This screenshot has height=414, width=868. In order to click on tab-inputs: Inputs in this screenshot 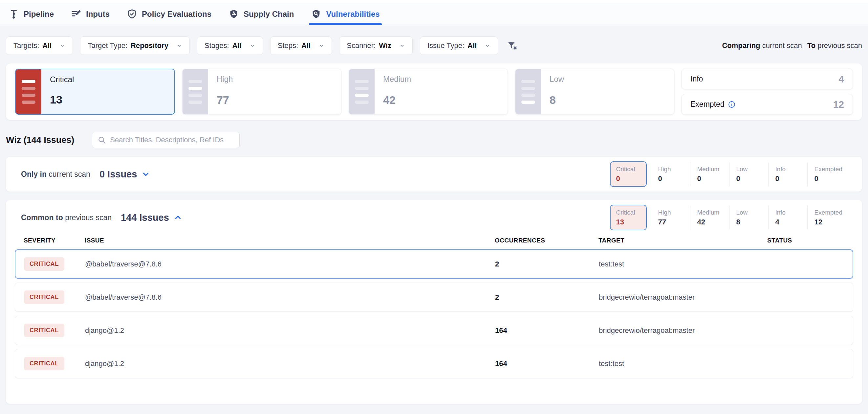, I will do `click(90, 14)`.